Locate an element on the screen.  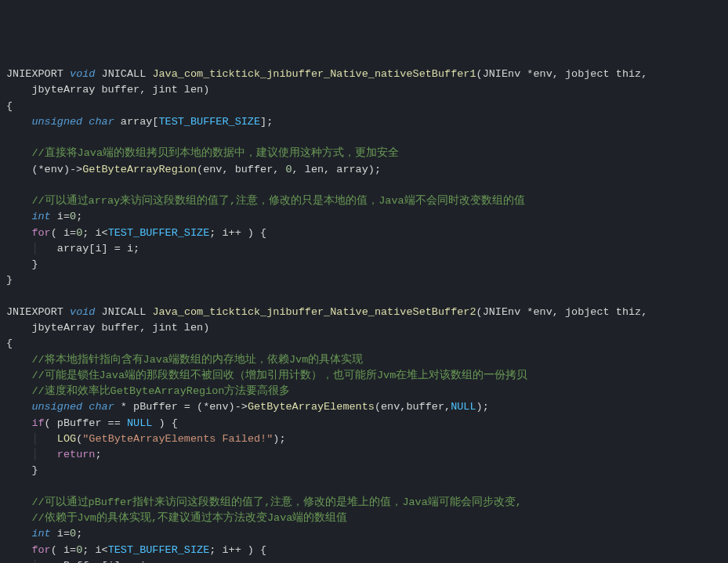
code-line: //依赖于Jvm的具体实现,不建议通过本方法改变Java端的数组值 is located at coordinates (364, 518).